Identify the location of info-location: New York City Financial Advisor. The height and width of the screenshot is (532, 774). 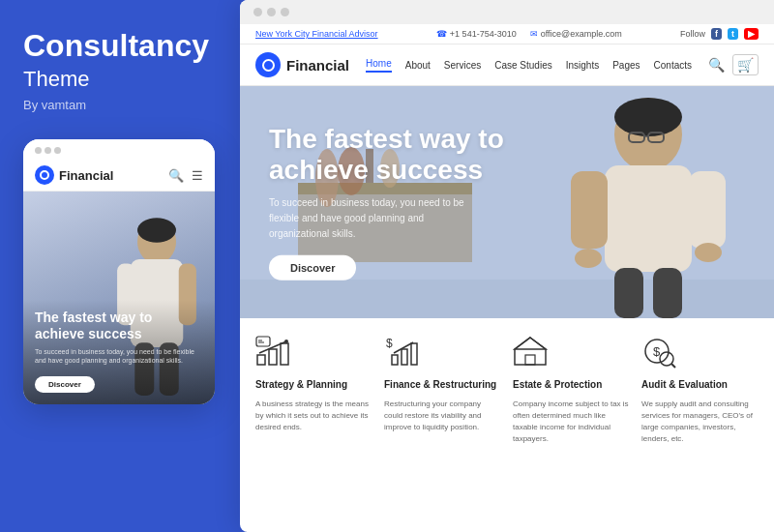
(317, 34).